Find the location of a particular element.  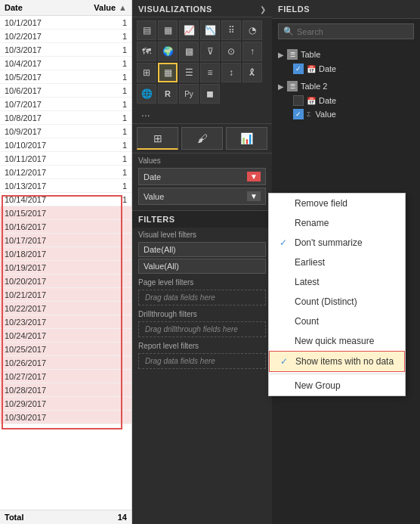

viz-expand-arrow: ❯ is located at coordinates (263, 9).